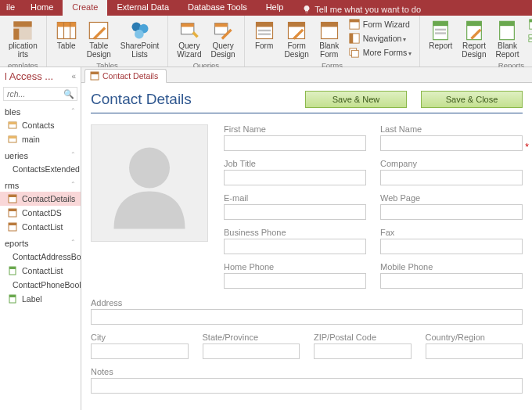  Describe the element at coordinates (474, 351) in the screenshot. I see `input-country` at that location.